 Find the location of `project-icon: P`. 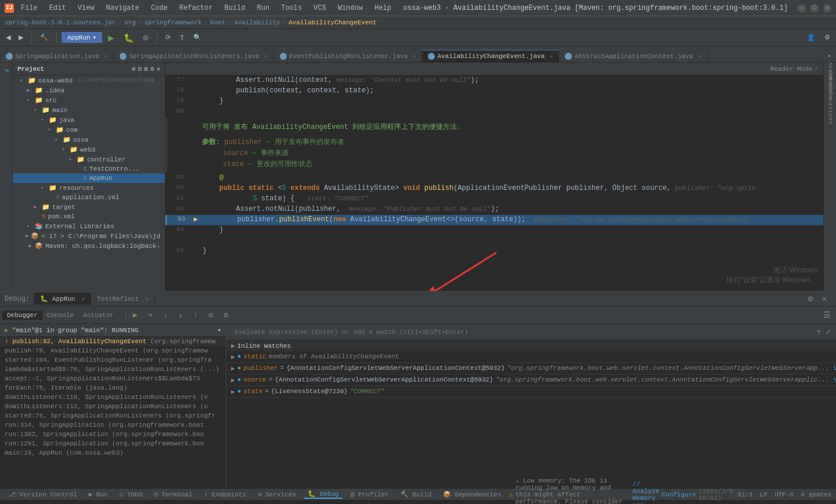

project-icon: P is located at coordinates (6, 71).